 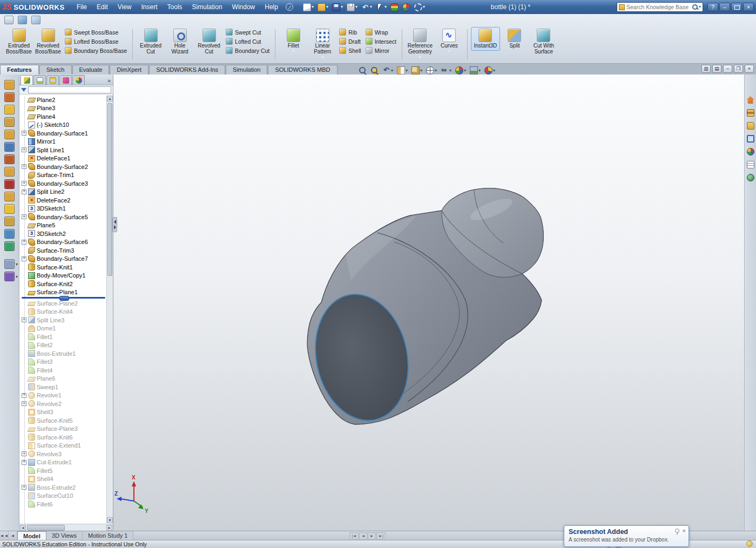 What do you see at coordinates (64, 479) in the screenshot?
I see `tree-item-shell4: Shell4` at bounding box center [64, 479].